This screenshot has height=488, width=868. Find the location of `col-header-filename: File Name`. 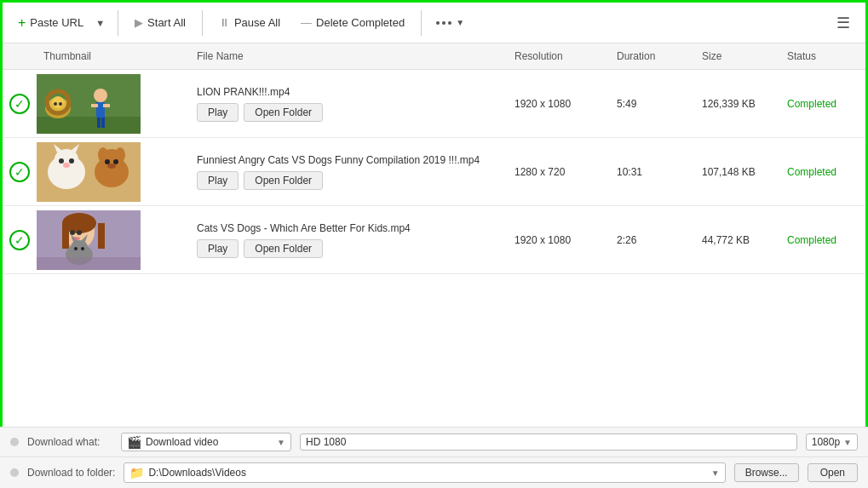

col-header-filename: File Name is located at coordinates (349, 56).